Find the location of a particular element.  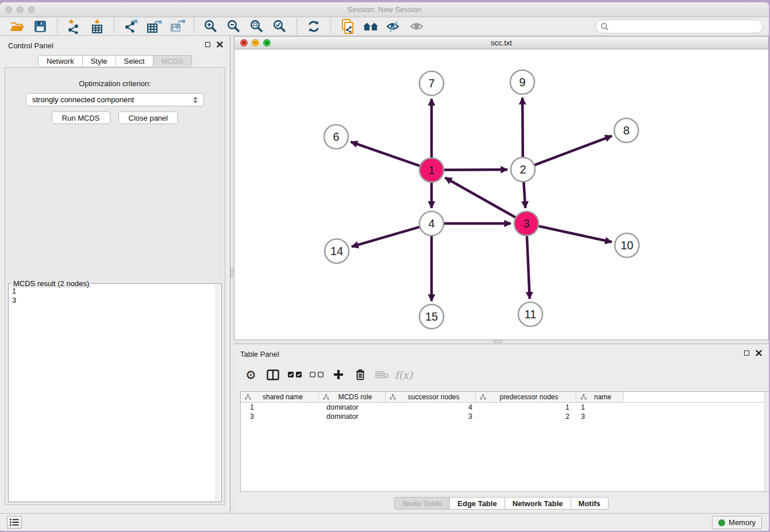

hide-selected-icon is located at coordinates (394, 26).